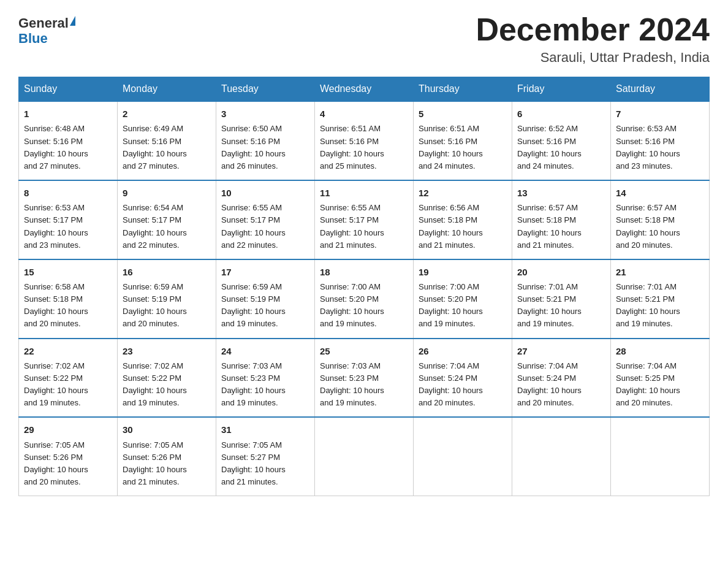 The height and width of the screenshot is (563, 728). What do you see at coordinates (56, 147) in the screenshot?
I see `day-info: Sunrise: 6:48 AMSunset: 5:16 PMDaylight:…` at bounding box center [56, 147].